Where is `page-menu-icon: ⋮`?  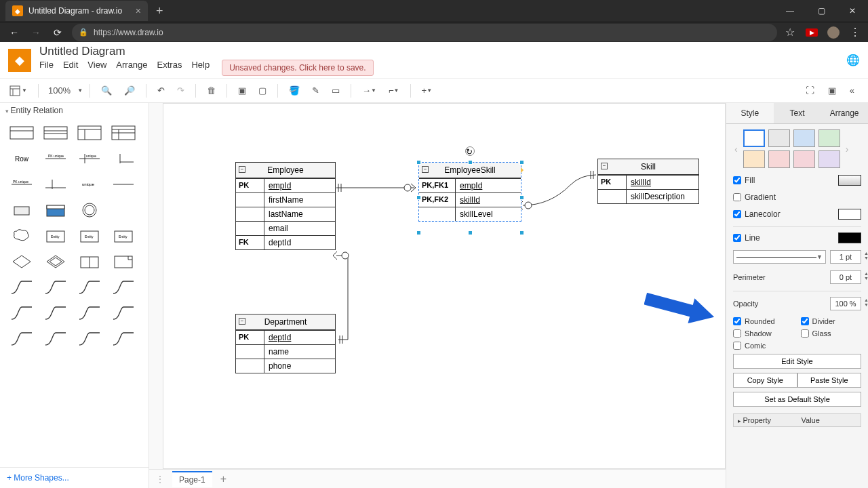 page-menu-icon: ⋮ is located at coordinates (160, 479).